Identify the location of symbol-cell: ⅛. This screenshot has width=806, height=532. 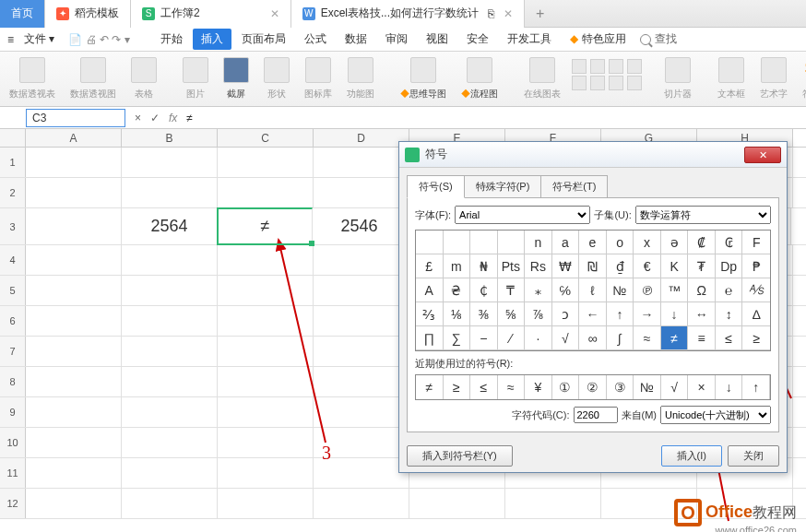
(457, 314).